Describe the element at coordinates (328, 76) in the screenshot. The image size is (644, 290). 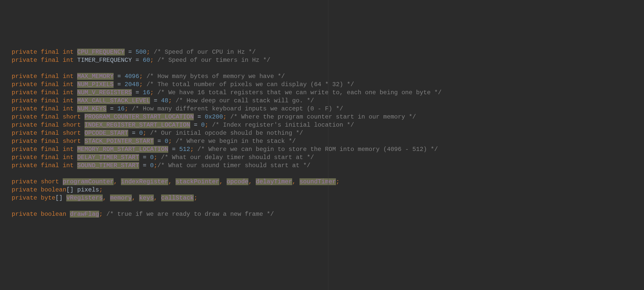
I see `code-line: private final int MAX_MEMORY = 4096; /* …` at that location.